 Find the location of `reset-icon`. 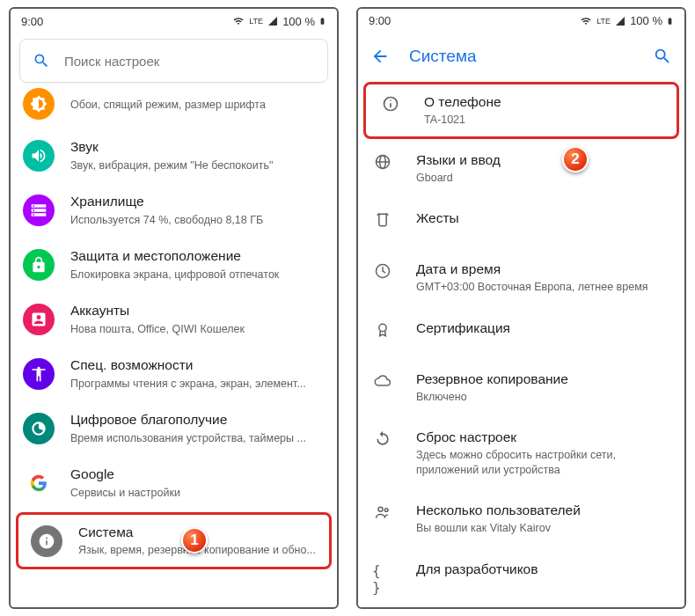

reset-icon is located at coordinates (383, 439).